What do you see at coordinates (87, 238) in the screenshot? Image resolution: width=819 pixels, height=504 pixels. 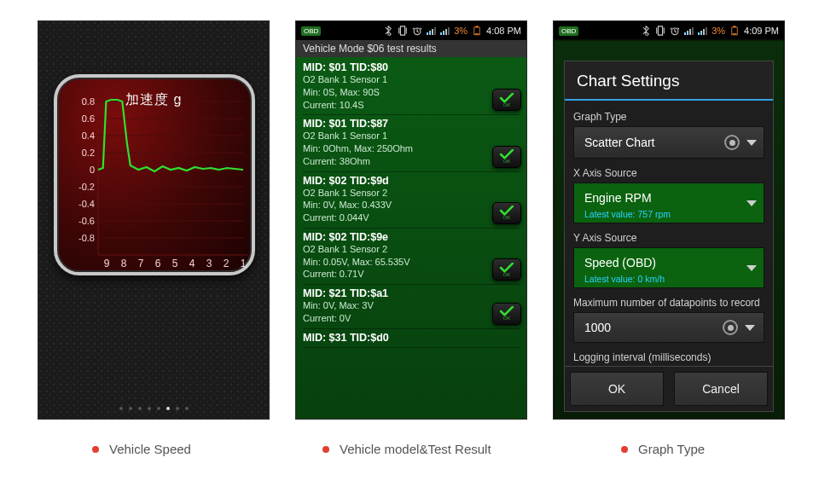 I see `svg-text: -0.8` at bounding box center [87, 238].